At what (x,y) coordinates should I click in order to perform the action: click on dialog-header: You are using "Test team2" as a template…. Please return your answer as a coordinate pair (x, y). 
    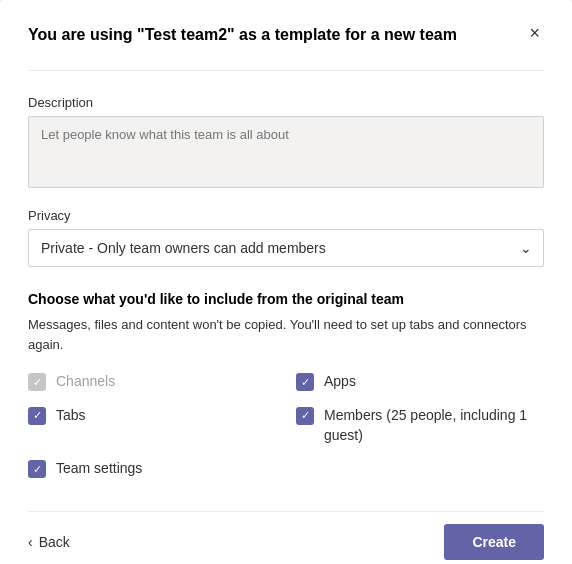
    Looking at the image, I should click on (286, 35).